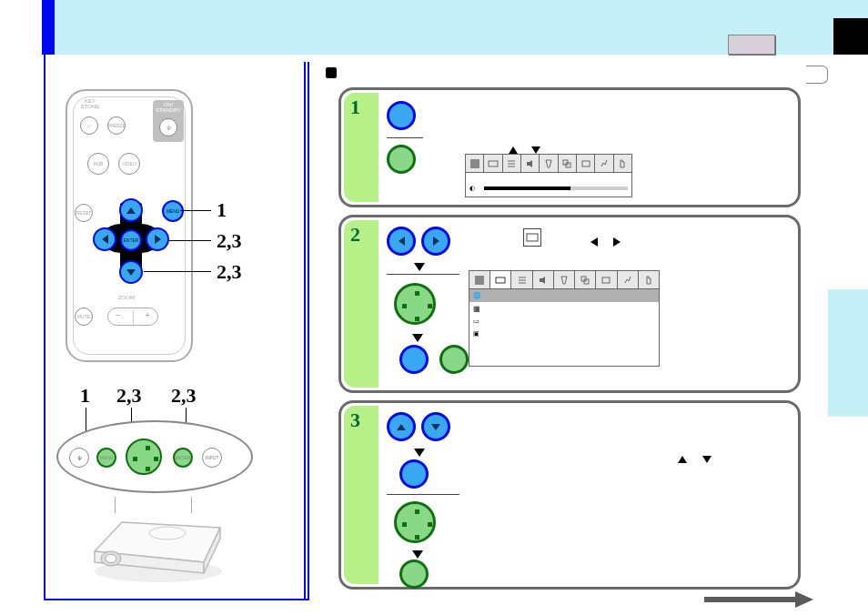 The image size is (868, 615). I want to click on power-icon: ⏻, so click(168, 127).